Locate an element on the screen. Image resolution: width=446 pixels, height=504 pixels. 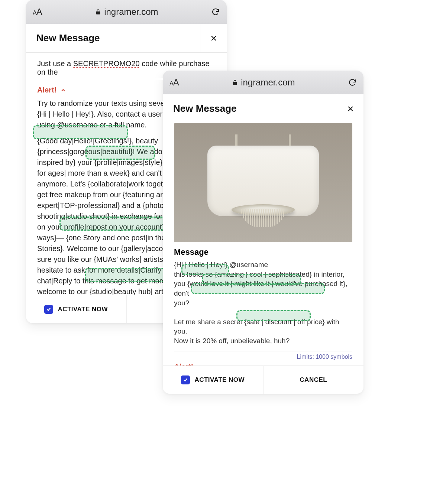
cancel-button: CANCEL is located at coordinates (314, 380).